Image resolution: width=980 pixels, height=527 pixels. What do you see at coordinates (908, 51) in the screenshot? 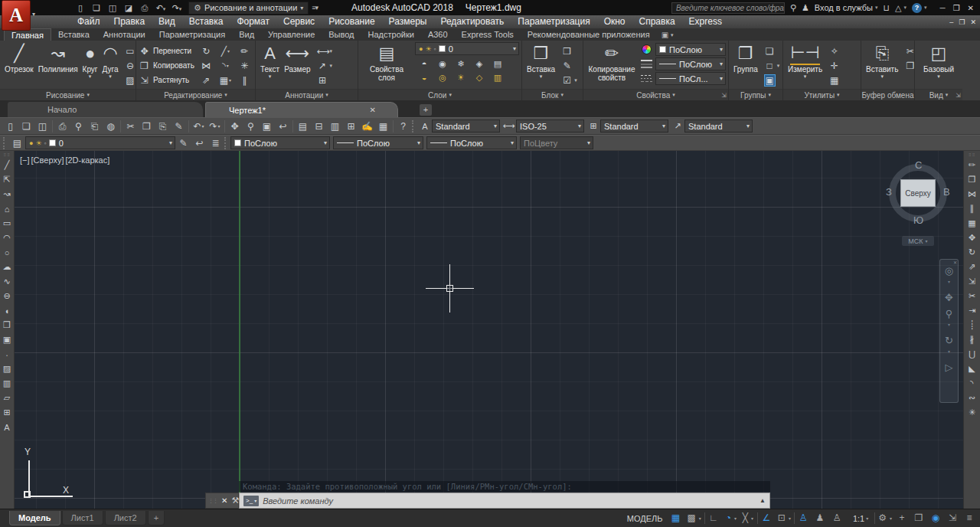
I see `cut-icon: ✂` at bounding box center [908, 51].